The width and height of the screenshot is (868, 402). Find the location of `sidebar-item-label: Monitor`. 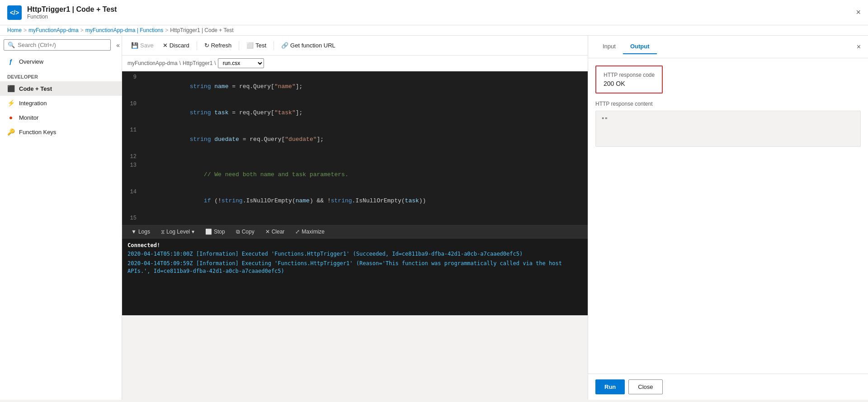

sidebar-item-label: Monitor is located at coordinates (29, 117).